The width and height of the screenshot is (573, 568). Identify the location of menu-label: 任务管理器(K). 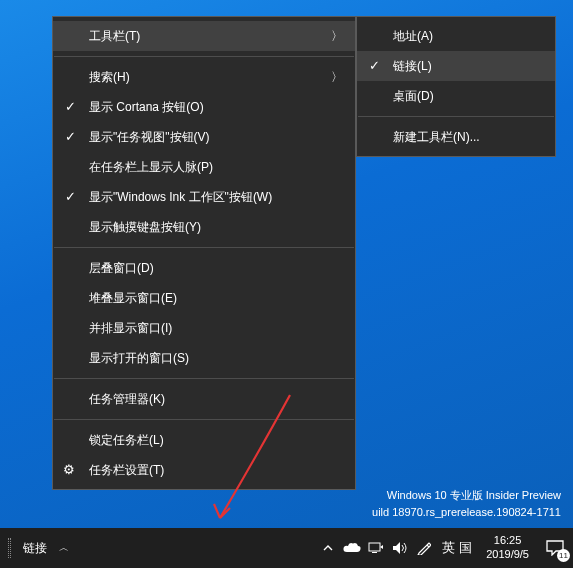
(127, 400).